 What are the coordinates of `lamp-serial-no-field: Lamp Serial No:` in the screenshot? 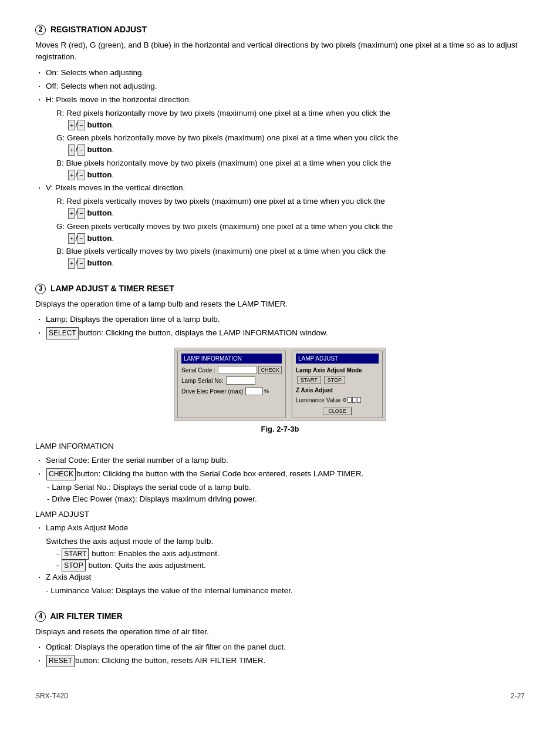 It's located at (231, 381).